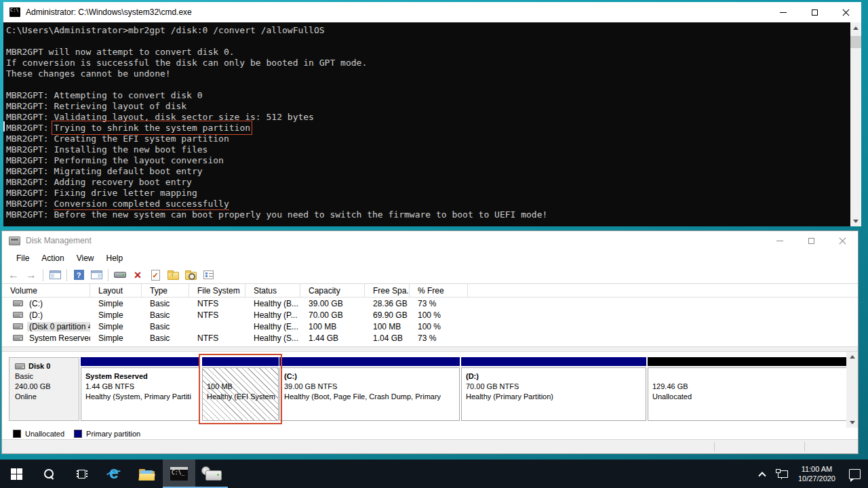 This screenshot has height=488, width=868. What do you see at coordinates (811, 241) in the screenshot?
I see `maximize-icon` at bounding box center [811, 241].